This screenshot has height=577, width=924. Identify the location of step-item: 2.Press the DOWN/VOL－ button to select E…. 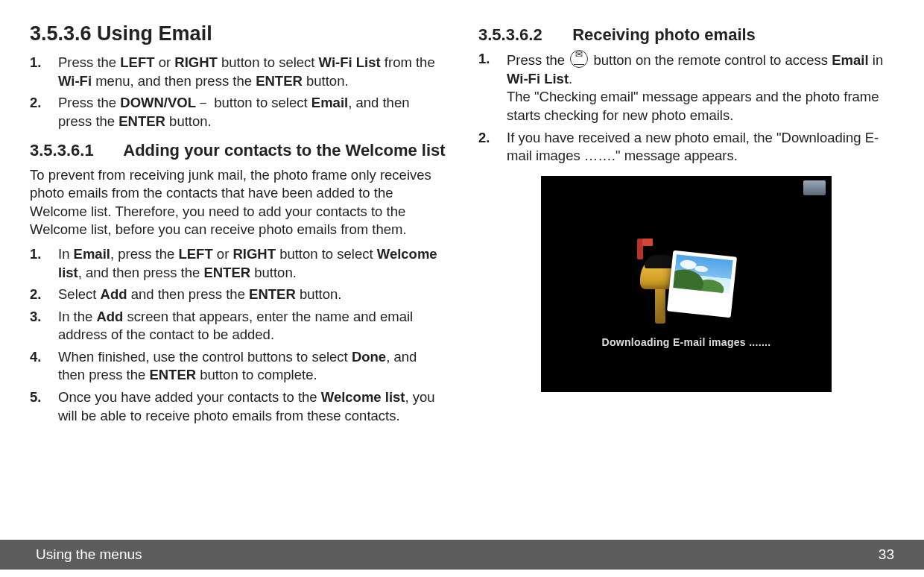
(238, 112).